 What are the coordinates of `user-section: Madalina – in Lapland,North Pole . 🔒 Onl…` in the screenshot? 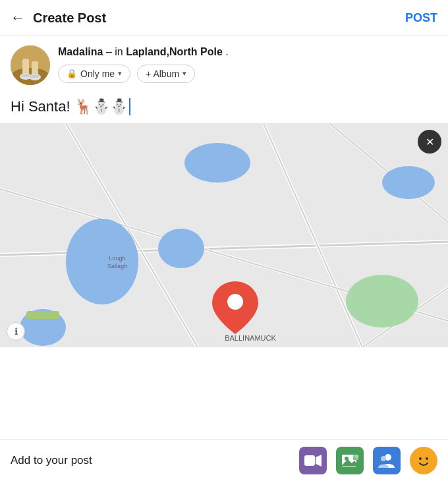 It's located at (224, 64).